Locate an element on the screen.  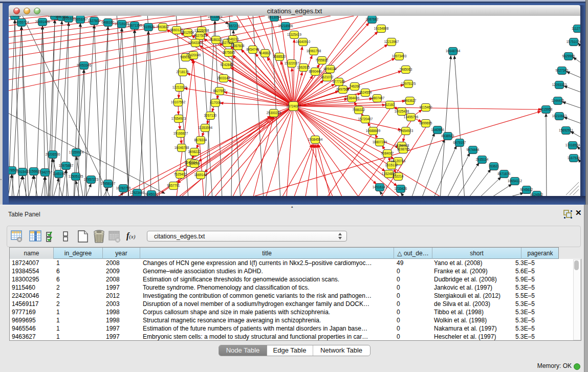
svg-text: 9146821 is located at coordinates (265, 53).